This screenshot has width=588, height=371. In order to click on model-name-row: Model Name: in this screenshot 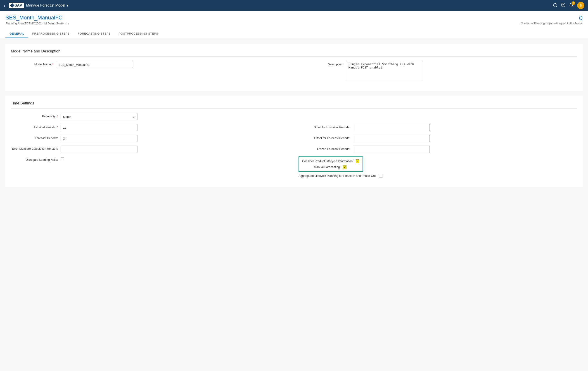, I will do `click(149, 65)`.